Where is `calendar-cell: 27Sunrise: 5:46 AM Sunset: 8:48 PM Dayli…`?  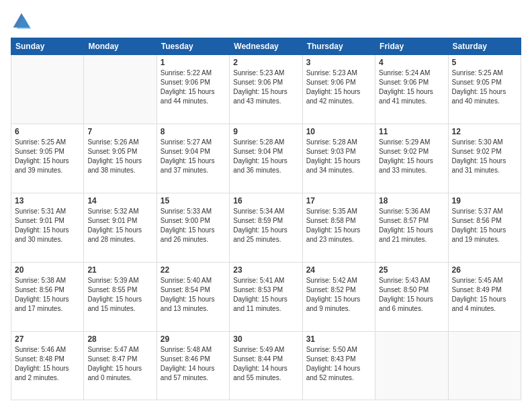
calendar-cell: 27Sunrise: 5:46 AM Sunset: 8:48 PM Dayli… is located at coordinates (48, 366).